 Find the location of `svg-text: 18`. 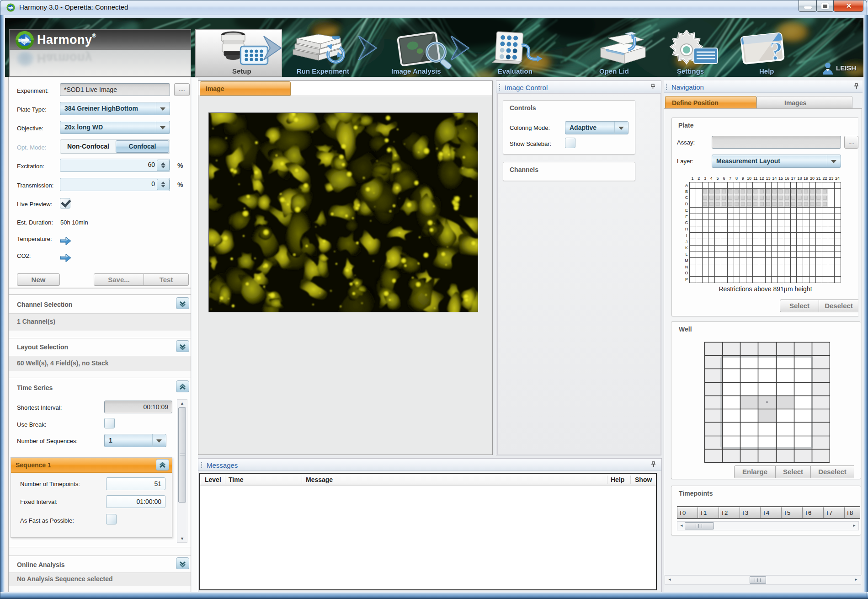

svg-text: 18 is located at coordinates (799, 178).